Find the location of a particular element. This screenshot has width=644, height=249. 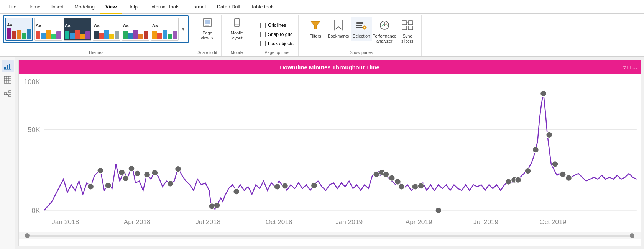

chart-title-icons: ▿ □ … is located at coordinates (630, 67).